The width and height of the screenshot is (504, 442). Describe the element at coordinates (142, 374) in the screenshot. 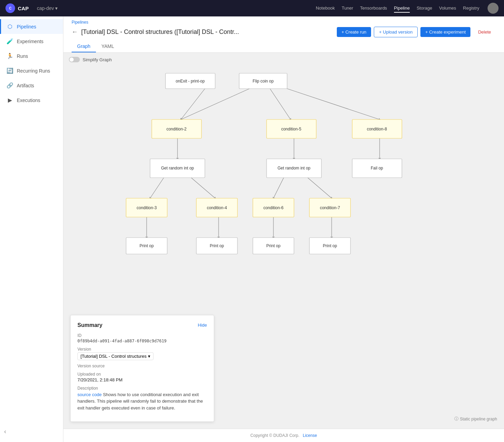

I see `uploaded-on-label: Uploaded on` at that location.